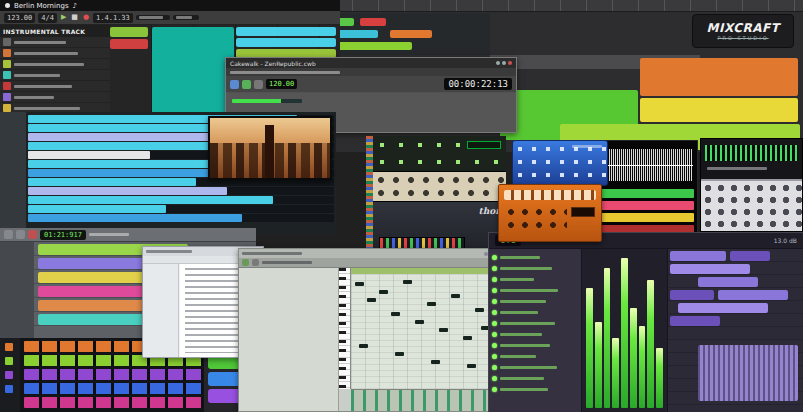 The image size is (803, 412). Describe the element at coordinates (98, 278) in the screenshot. I see `arranger-clip` at that location.